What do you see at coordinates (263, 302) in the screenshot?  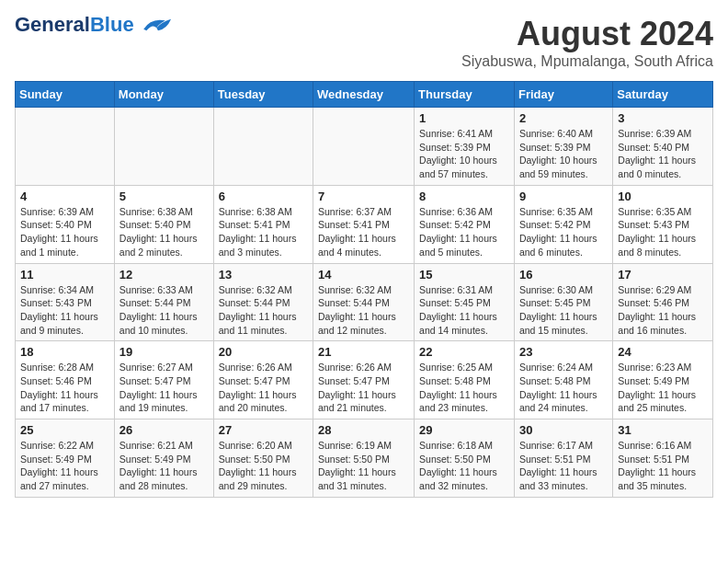 I see `calendar-cell: 13Sunrise: 6:32 AM Sunset: 5:44 PM Dayli…` at bounding box center [263, 302].